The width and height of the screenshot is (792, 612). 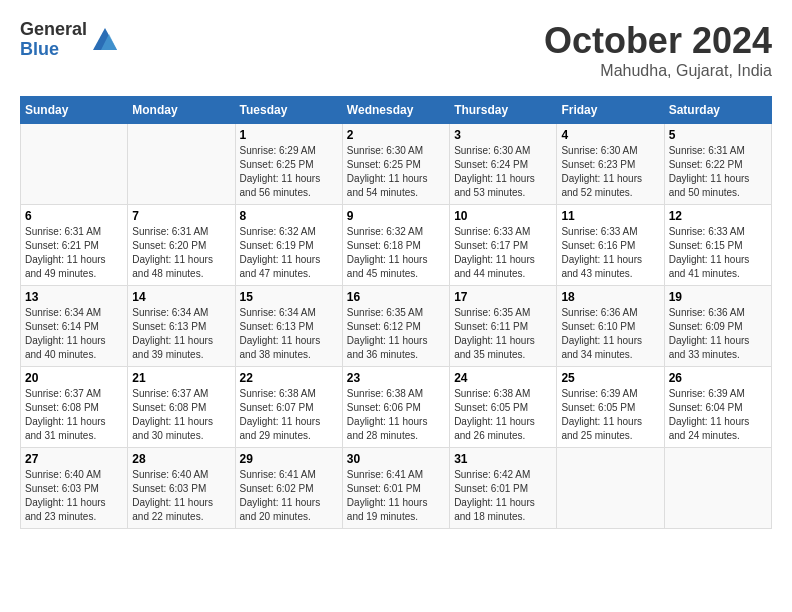 I want to click on day-info: Sunrise: 6:41 AMSunset: 6:01 PMDaylight:…, so click(x=396, y=496).